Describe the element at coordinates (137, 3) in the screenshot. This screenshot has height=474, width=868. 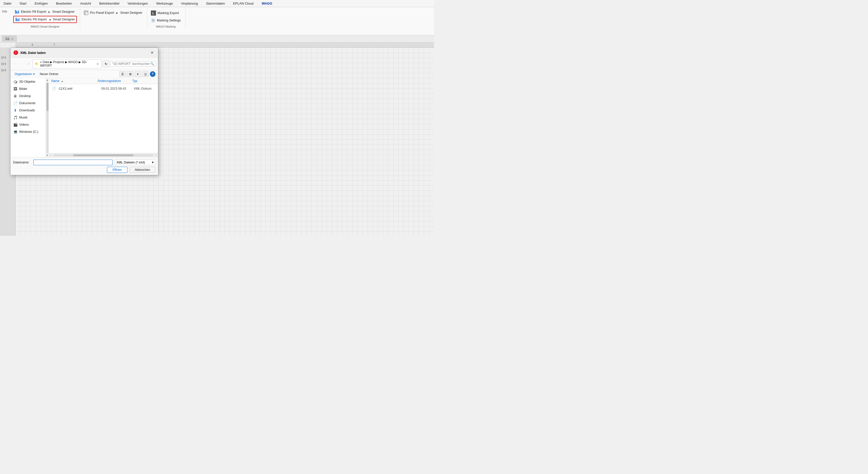
I see `menu-verbindungen: Verbindungen` at that location.